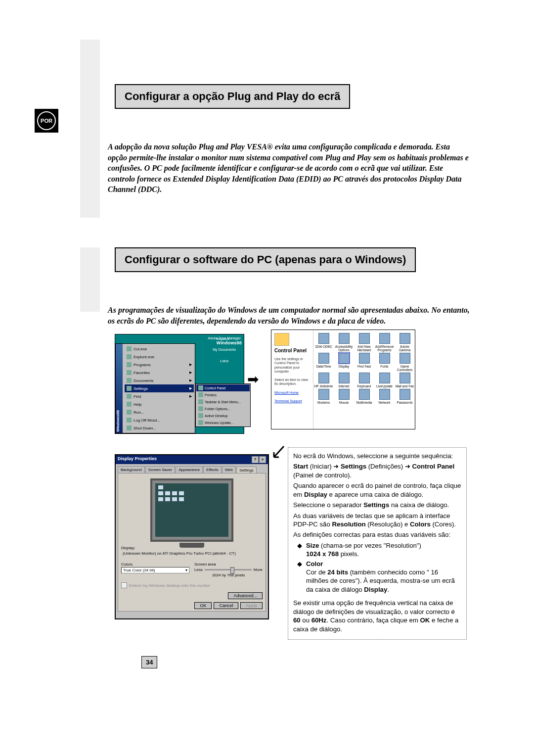 The image size is (534, 756). Describe the element at coordinates (385, 342) in the screenshot. I see `cp-icon: Add/Remove Programs` at that location.